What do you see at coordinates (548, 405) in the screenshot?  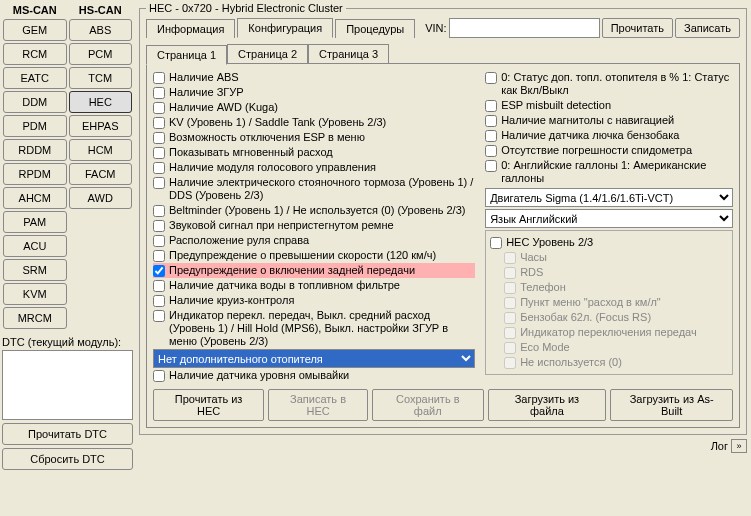 I see `load-file-button: Загрузить из файла` at bounding box center [548, 405].